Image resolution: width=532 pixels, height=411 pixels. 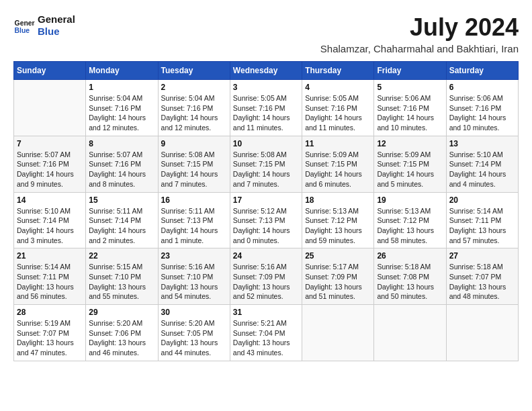 What do you see at coordinates (50, 312) in the screenshot?
I see `day-number: 28` at bounding box center [50, 312].